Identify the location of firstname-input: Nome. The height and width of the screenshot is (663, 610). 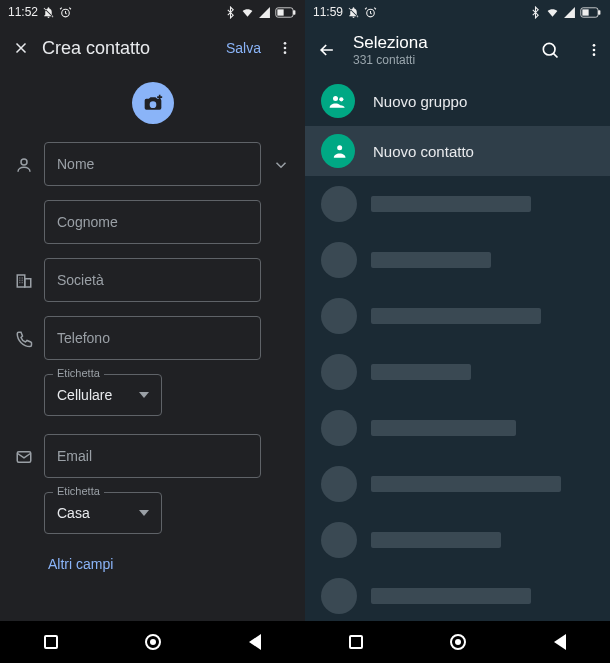
(152, 164).